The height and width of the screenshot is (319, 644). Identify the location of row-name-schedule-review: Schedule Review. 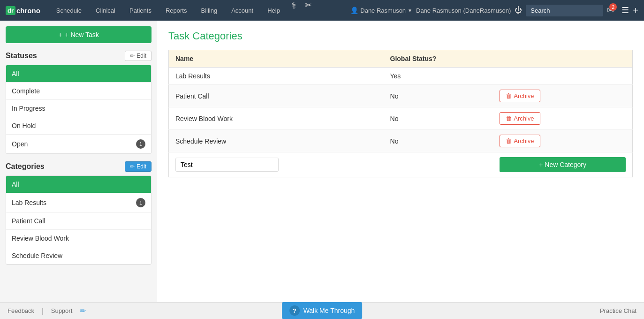
(276, 141).